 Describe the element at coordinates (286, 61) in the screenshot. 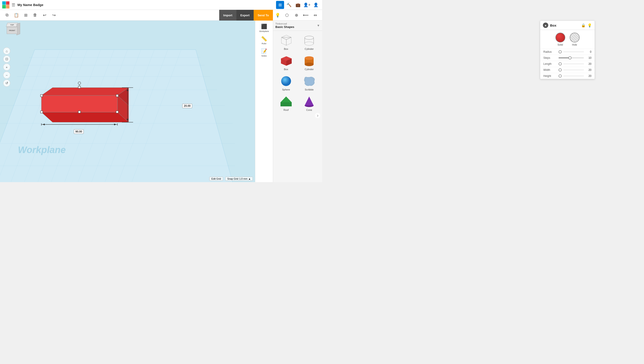

I see `shape-icon-box-solid` at that location.